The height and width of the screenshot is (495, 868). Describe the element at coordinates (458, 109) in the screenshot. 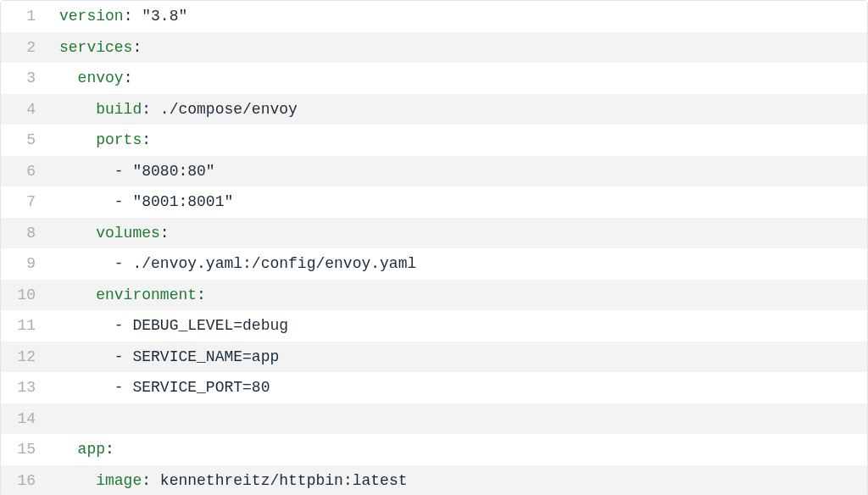

I see `code-content: build: ./compose/envoy` at that location.